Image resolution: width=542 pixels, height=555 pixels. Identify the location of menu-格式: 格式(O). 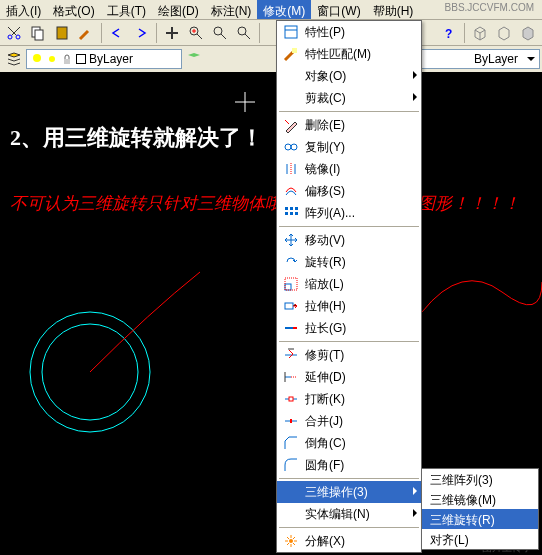
(74, 10).